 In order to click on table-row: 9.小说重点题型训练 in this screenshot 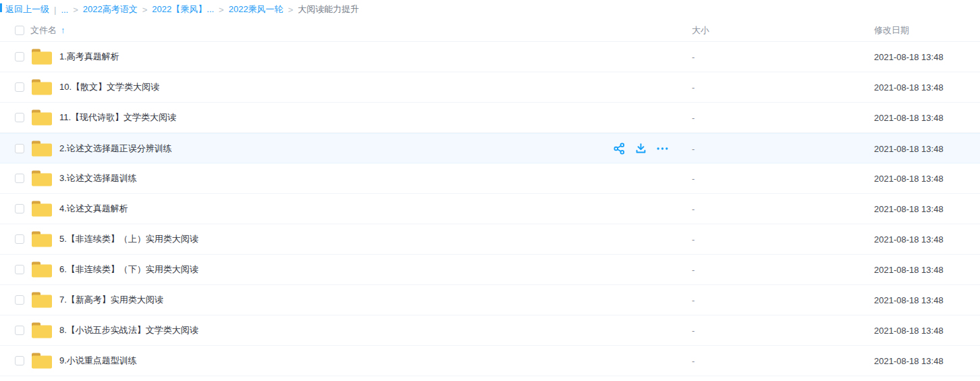, I will do `click(490, 361)`.